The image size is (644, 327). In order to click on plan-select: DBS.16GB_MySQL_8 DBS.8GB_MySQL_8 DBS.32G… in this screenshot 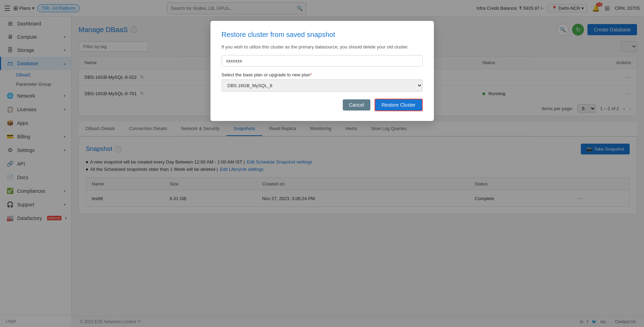, I will do `click(322, 86)`.